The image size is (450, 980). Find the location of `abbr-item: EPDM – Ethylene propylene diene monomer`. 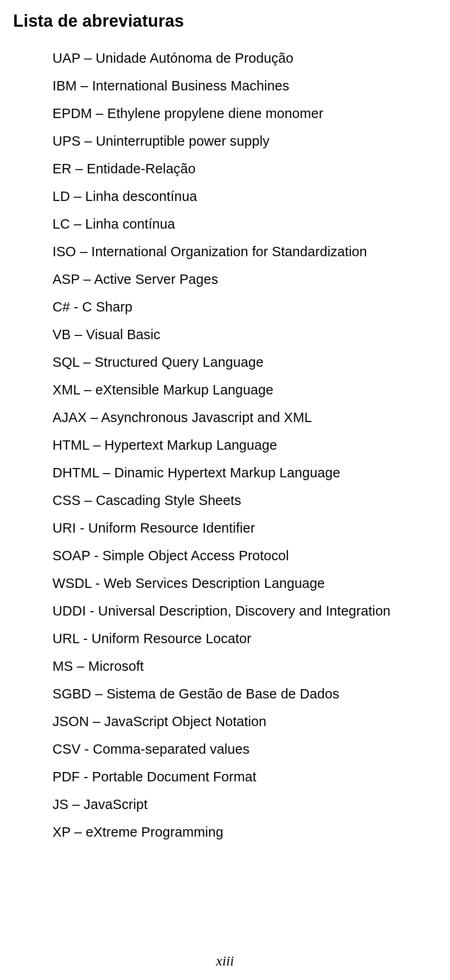

abbr-item: EPDM – Ethylene propylene diene monomer is located at coordinates (245, 113).